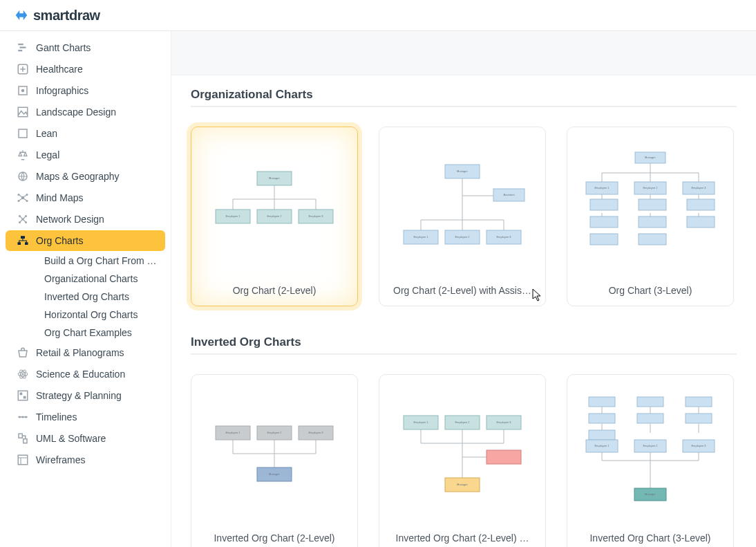 The width and height of the screenshot is (756, 547). What do you see at coordinates (23, 69) in the screenshot?
I see `healthcare-icon` at bounding box center [23, 69].